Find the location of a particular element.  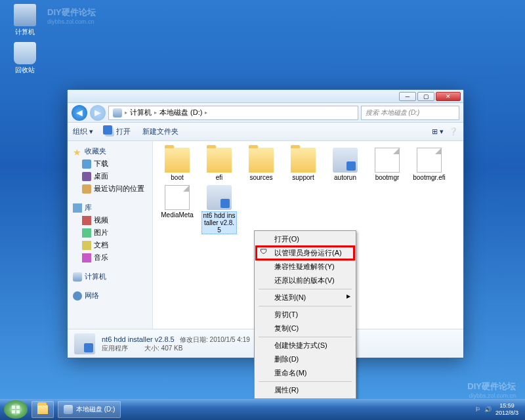

menu-item-label: 兼容性疑难解答(Y) is located at coordinates (304, 266).